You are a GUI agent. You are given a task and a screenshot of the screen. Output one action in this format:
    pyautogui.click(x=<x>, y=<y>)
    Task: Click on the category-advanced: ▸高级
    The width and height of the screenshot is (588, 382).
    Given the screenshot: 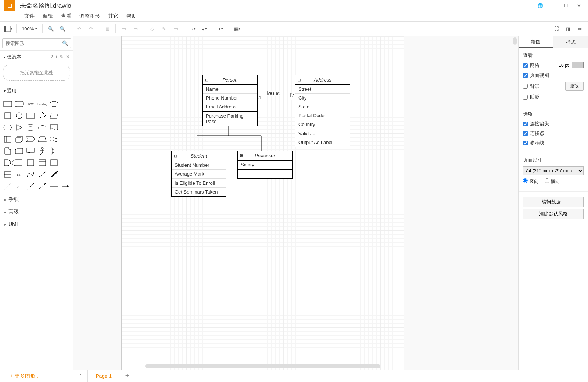 What is the action you would take?
    pyautogui.click(x=37, y=212)
    